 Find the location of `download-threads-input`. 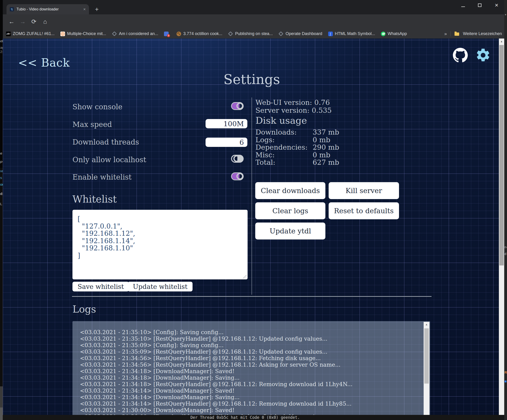

download-threads-input is located at coordinates (226, 142).